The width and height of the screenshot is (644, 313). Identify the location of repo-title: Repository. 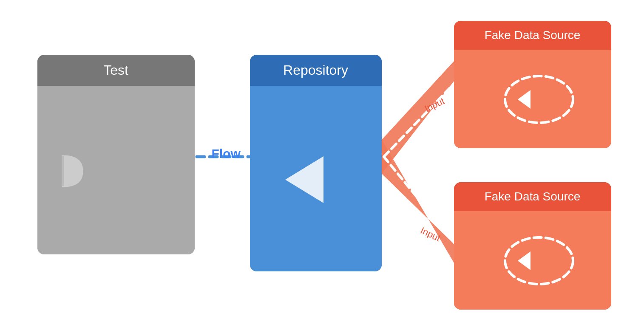
(315, 70).